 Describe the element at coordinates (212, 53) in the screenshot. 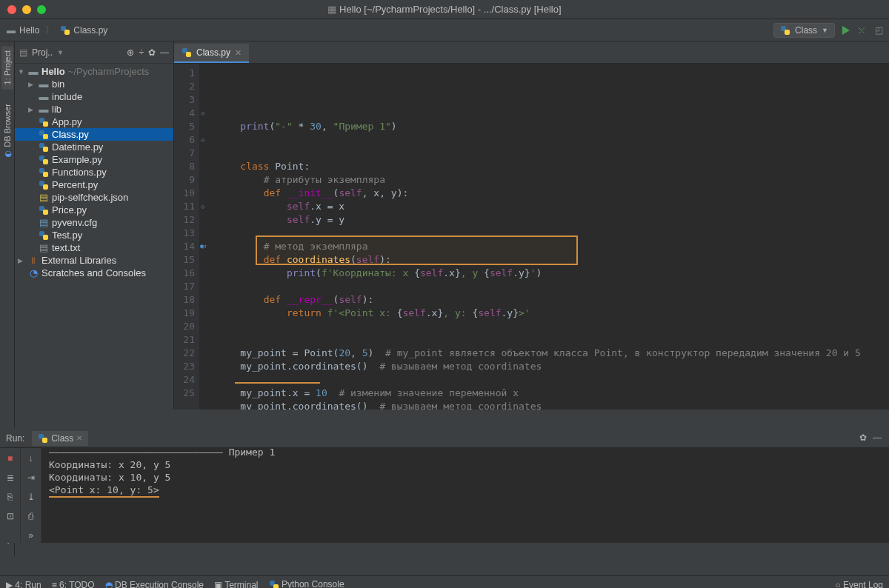

I see `editor-tab-class: Class.py ✕` at that location.